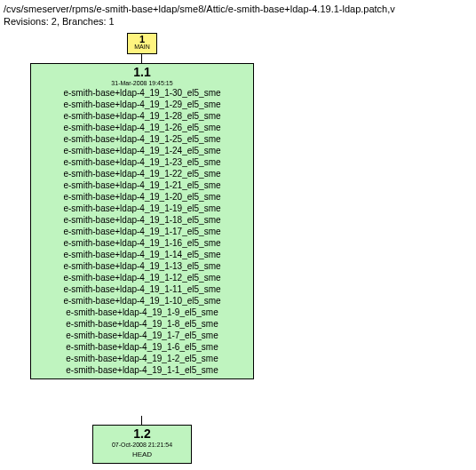  Describe the element at coordinates (142, 44) in the screenshot. I see `branch-node-main: 1 MAIN` at that location.